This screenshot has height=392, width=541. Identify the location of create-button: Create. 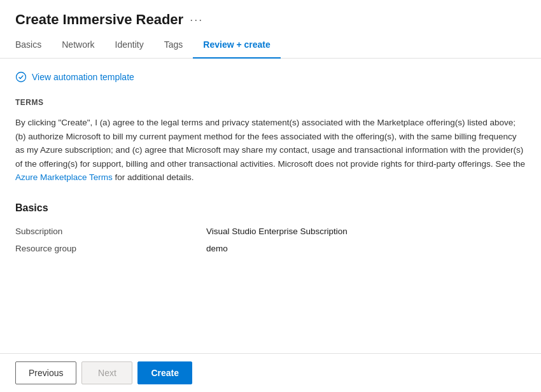
(165, 373).